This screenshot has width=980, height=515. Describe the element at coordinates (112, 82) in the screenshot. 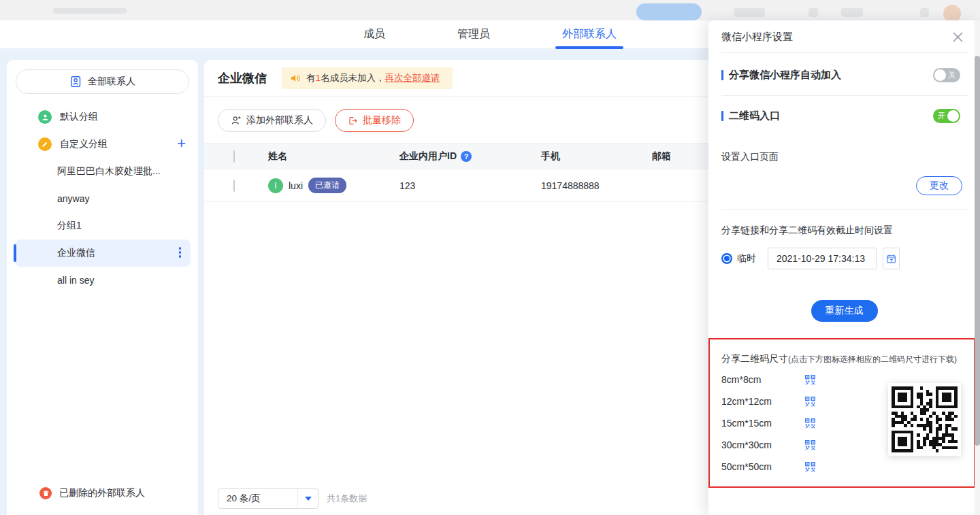

I see `all-contacts-label: 全部联系人` at that location.